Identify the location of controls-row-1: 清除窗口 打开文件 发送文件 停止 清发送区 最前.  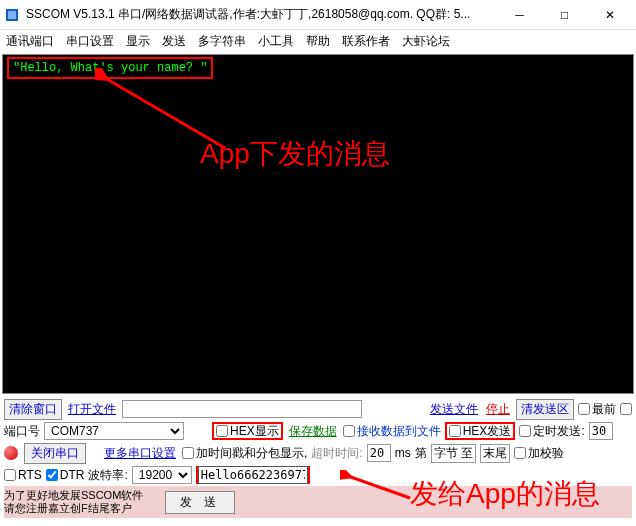
(318, 409).